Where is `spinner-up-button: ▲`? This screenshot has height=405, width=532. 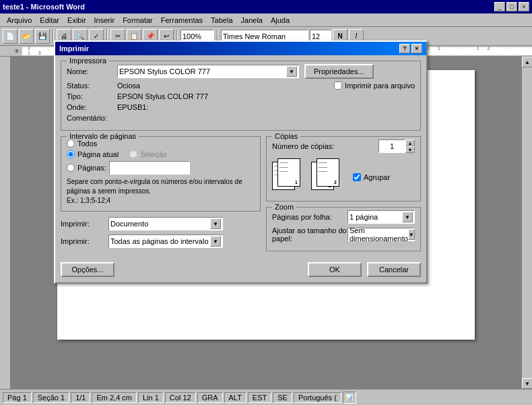
spinner-up-button: ▲ is located at coordinates (410, 143).